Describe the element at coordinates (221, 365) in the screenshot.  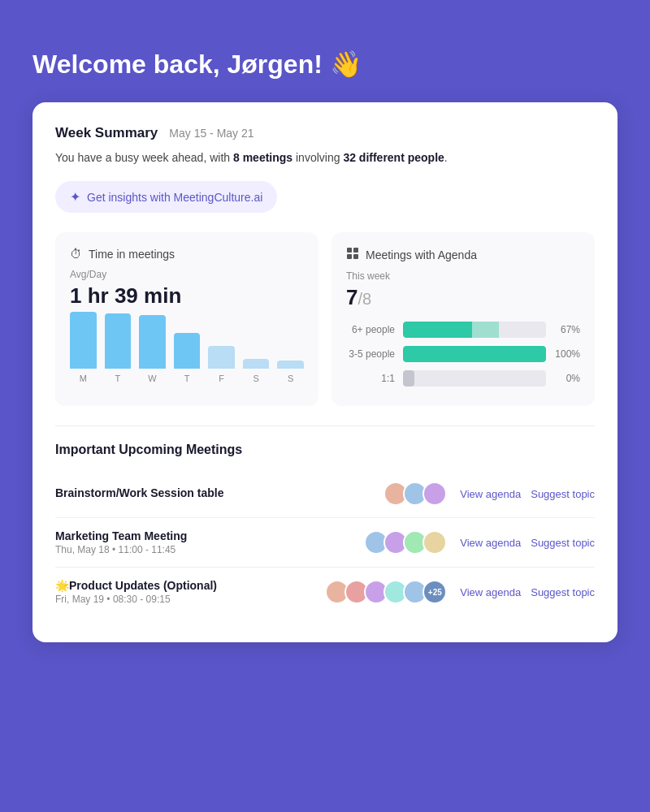
I see `bar-col-F: F` at that location.